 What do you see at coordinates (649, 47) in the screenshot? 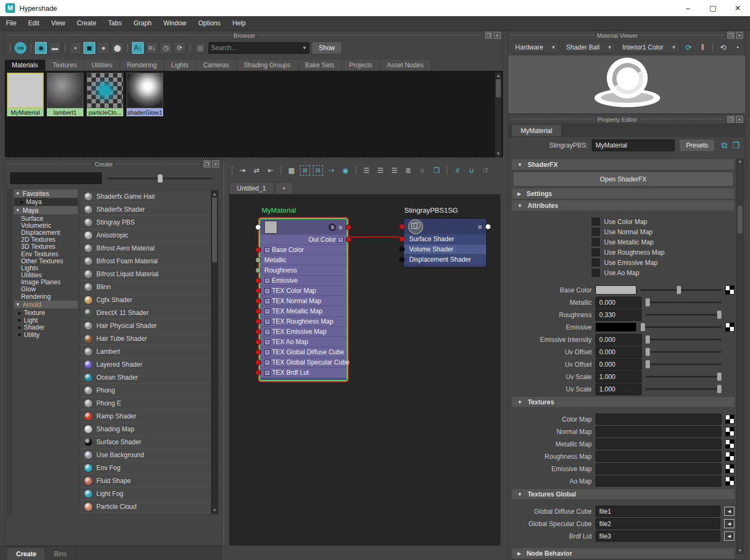
I see `environment-dropdown: Interior1 Color ▼` at bounding box center [649, 47].